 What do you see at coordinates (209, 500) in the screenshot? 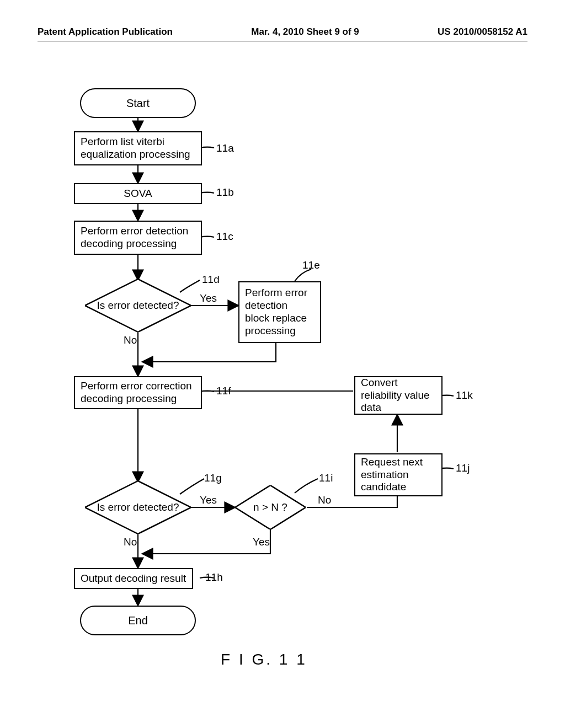
I see `branch-11g-yes: Yes` at bounding box center [209, 500].